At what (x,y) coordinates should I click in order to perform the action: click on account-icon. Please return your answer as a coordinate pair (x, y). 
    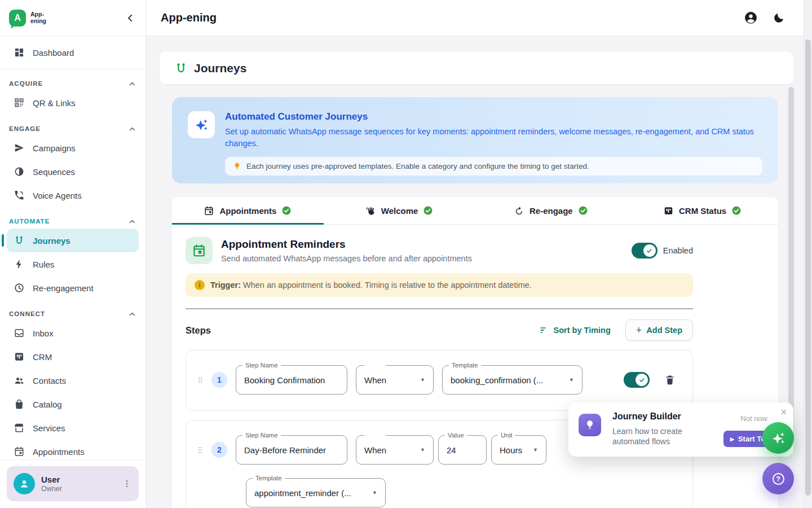
    Looking at the image, I should click on (751, 18).